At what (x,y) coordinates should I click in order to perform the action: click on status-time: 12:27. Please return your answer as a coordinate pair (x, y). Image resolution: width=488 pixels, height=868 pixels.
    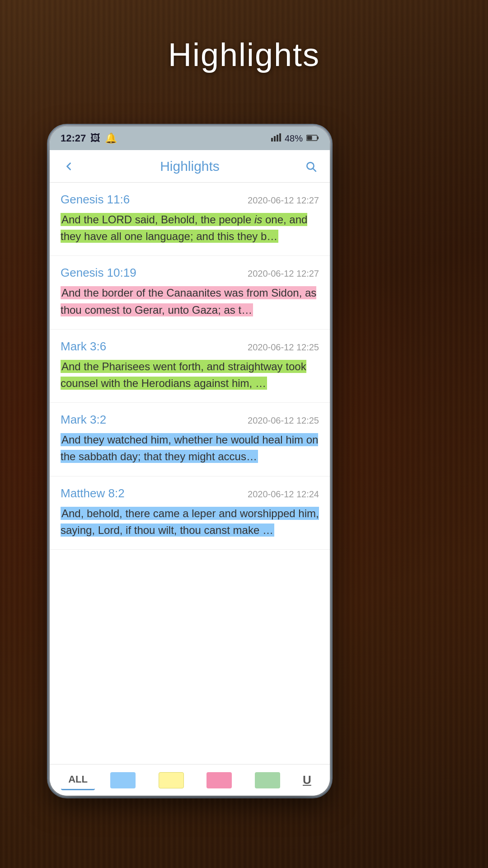
    Looking at the image, I should click on (73, 138).